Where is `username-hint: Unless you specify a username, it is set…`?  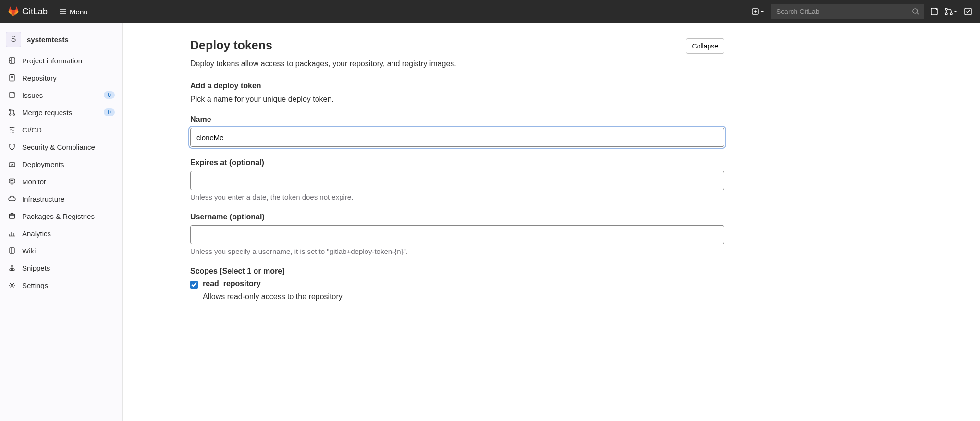 username-hint: Unless you specify a username, it is set… is located at coordinates (457, 252).